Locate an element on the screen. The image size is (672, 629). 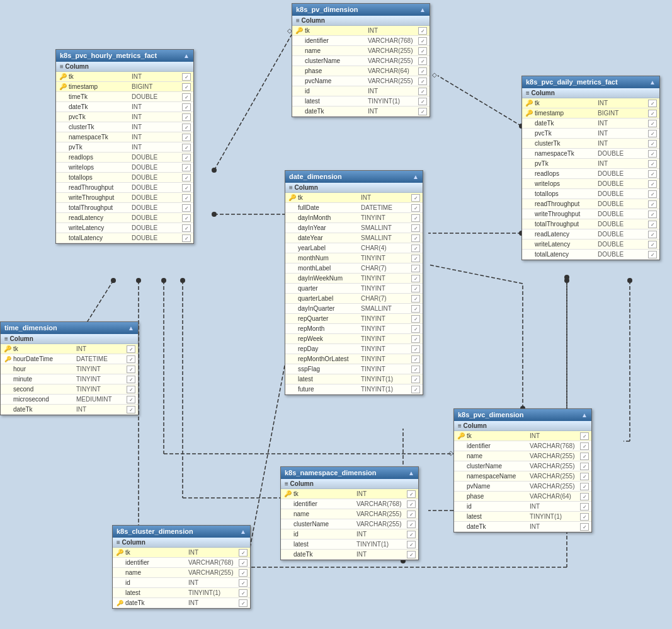
table-collapse-icon-k8s_pvc_dimension: ▲ is located at coordinates (584, 415).